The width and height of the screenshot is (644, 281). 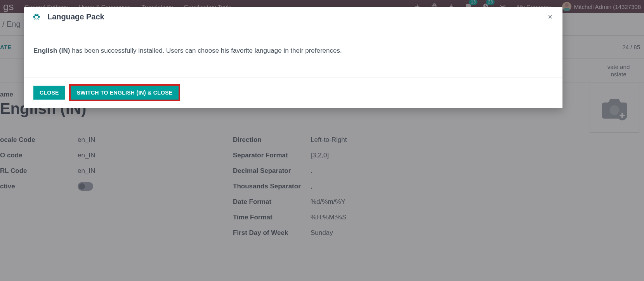 I want to click on switch-language-button: SWITCH TO ENGLISH (IN) & CLOSE, so click(x=125, y=93).